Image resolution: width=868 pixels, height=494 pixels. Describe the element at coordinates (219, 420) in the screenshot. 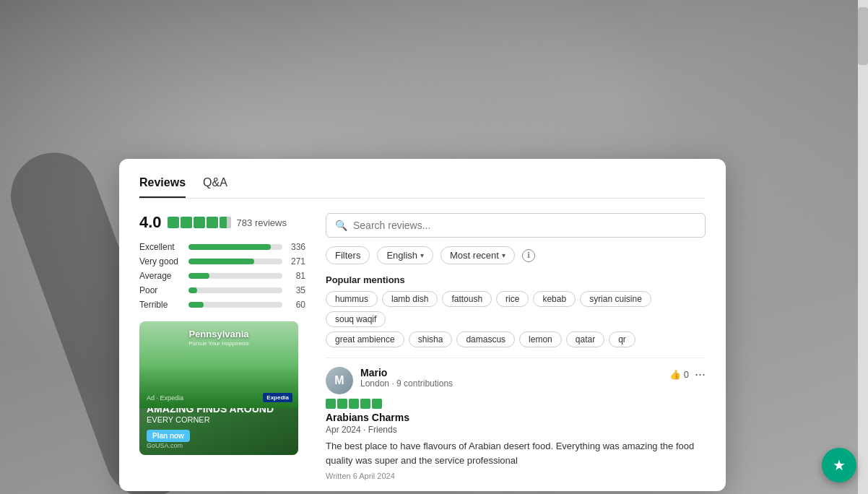

I see `ad-sub-subtitle: EVERY CORNER` at that location.